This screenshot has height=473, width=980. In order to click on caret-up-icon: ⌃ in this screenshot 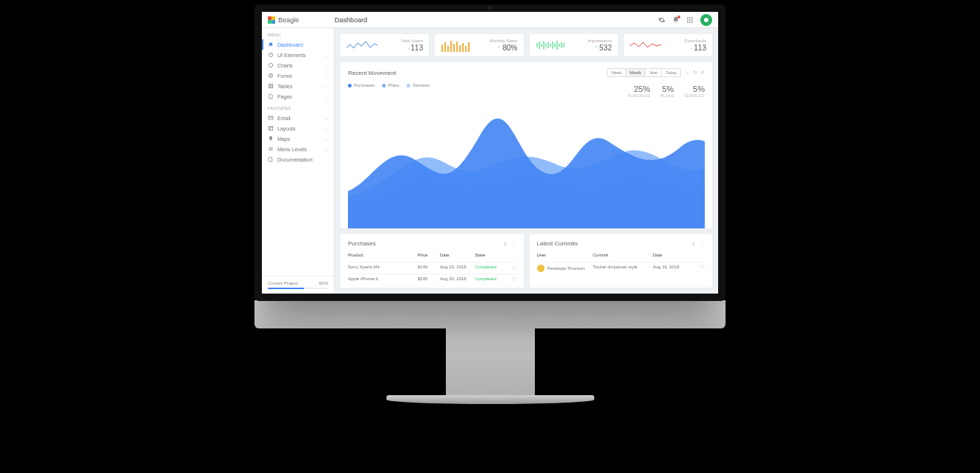, I will do `click(596, 47)`.